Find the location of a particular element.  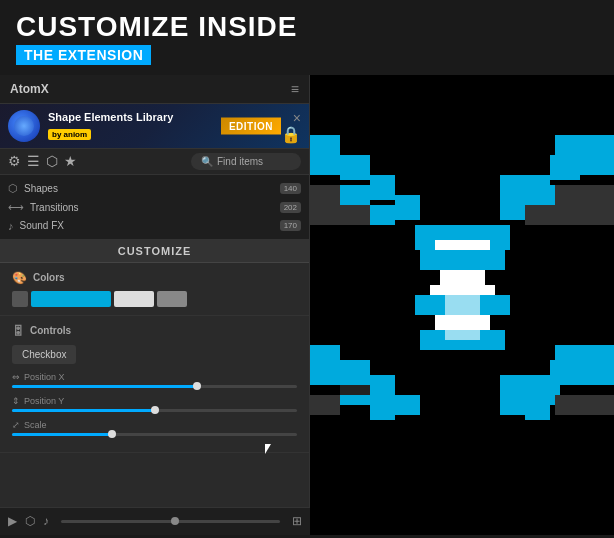

tool-icon-2: ☰ is located at coordinates (34, 161).